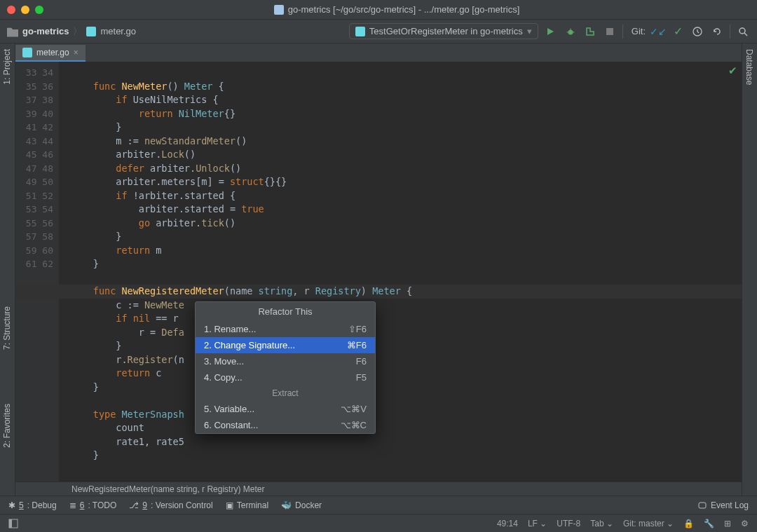  Describe the element at coordinates (571, 32) in the screenshot. I see `debug-button` at that location.